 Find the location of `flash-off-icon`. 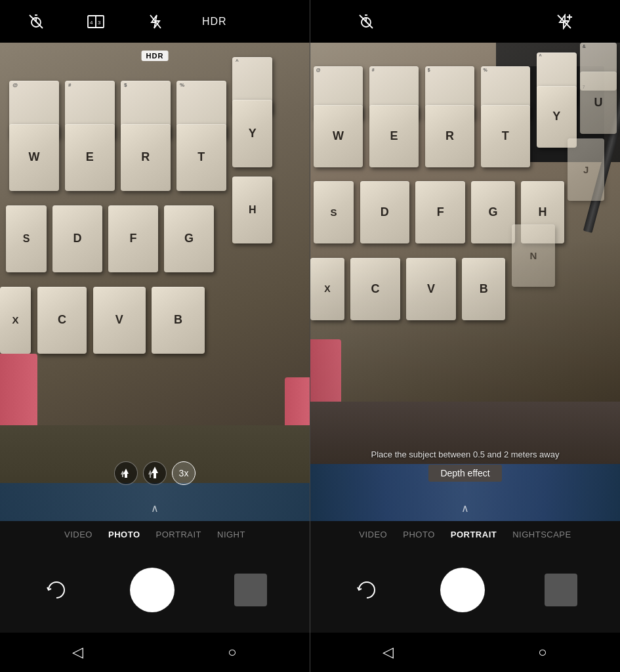

flash-off-icon is located at coordinates (155, 22).